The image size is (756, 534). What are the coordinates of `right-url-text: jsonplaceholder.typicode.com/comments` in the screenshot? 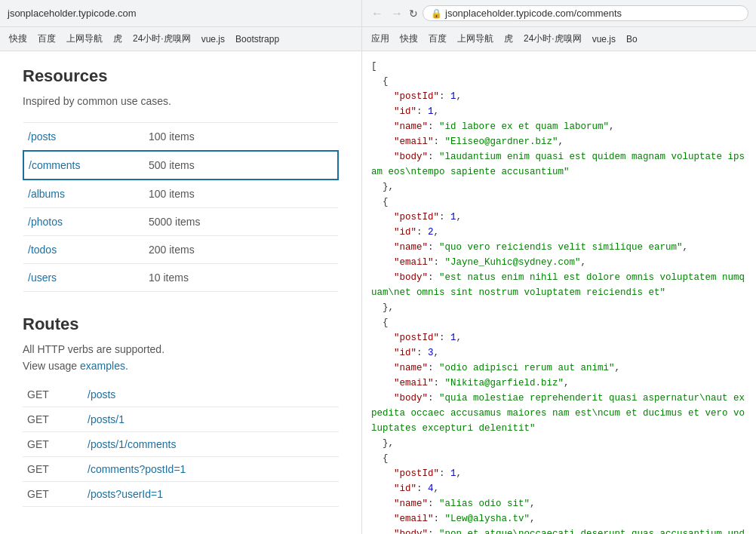 It's located at (533, 14).